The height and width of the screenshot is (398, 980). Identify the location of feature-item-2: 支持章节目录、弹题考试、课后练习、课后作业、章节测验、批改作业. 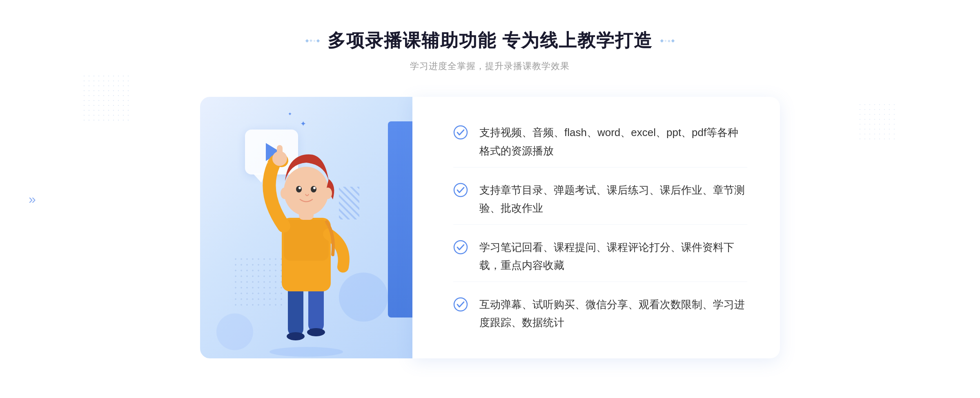
(600, 199).